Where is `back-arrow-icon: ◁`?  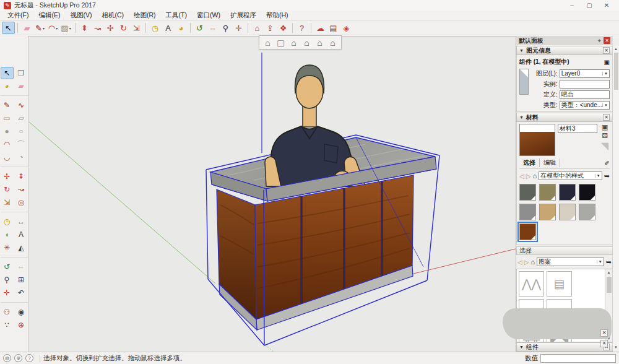 back-arrow-icon: ◁ is located at coordinates (520, 262).